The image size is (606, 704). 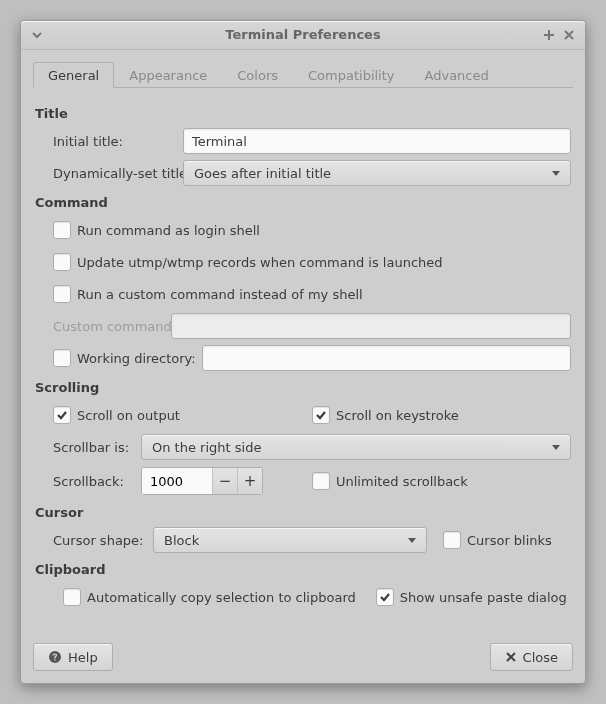 What do you see at coordinates (83, 658) in the screenshot?
I see `help-button-label: Help` at bounding box center [83, 658].